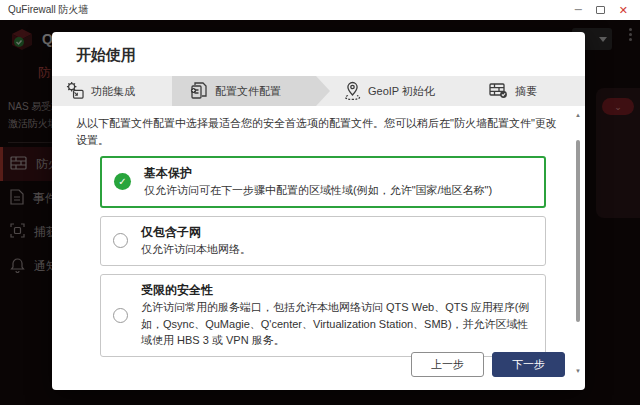  What do you see at coordinates (113, 92) in the screenshot?
I see `step-label: 功能集成` at bounding box center [113, 92].